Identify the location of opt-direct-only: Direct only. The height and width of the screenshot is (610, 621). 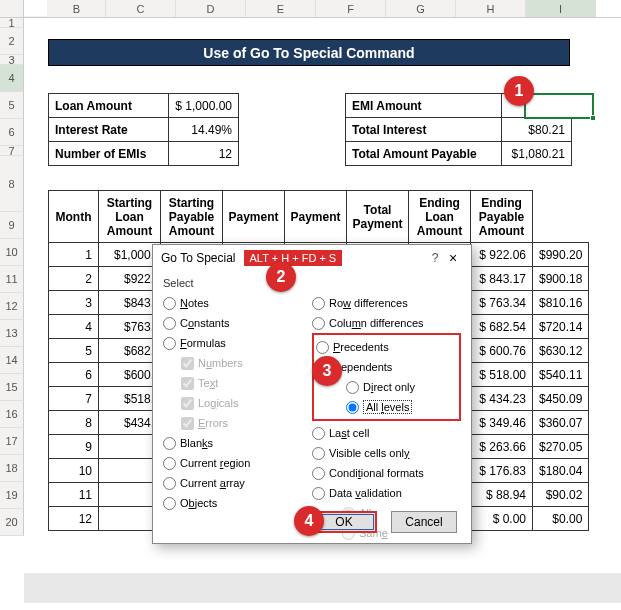
(402, 387).